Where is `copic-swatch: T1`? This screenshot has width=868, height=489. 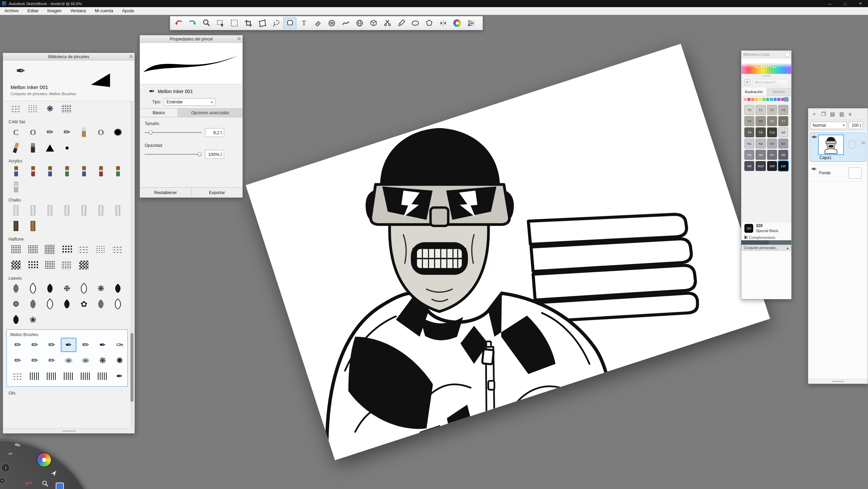
copic-swatch: T1 is located at coordinates (761, 110).